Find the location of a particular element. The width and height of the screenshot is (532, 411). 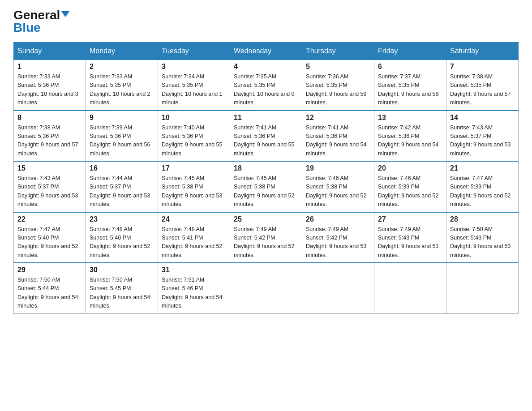

calendar-day-cell: 23 Sunrise: 7:48 AMSunset: 5:40 PMDaylig… is located at coordinates (122, 238).